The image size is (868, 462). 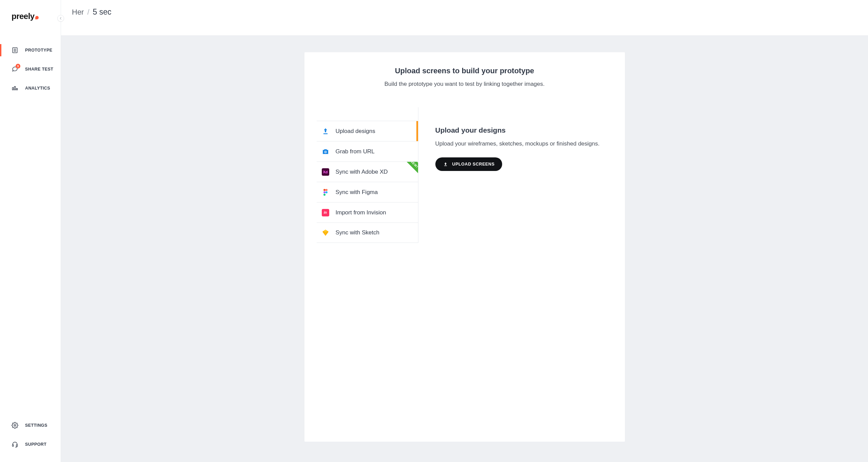 What do you see at coordinates (31, 69) in the screenshot?
I see `sidebar-nav: PROTOTYPE 3 SHARE TEST ANALYTICS` at bounding box center [31, 69].